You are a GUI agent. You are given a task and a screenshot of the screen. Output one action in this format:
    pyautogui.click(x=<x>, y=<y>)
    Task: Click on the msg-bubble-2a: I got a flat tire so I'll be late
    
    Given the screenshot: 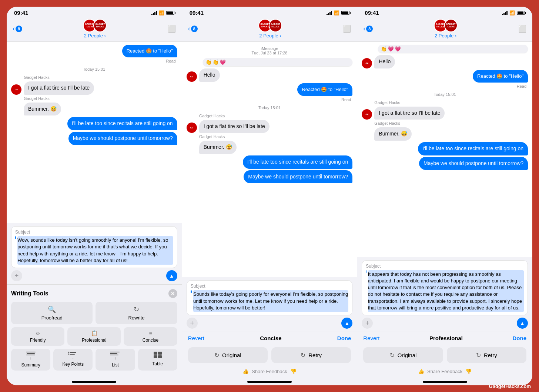 What is the action you would take?
    pyautogui.click(x=234, y=127)
    